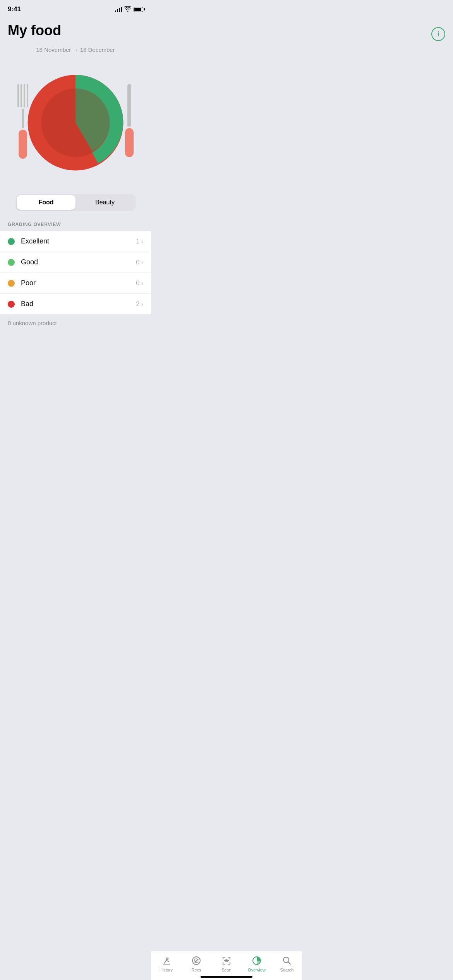 The image size is (453, 980). I want to click on grading-row-bad: Bad 2 ›, so click(76, 304).